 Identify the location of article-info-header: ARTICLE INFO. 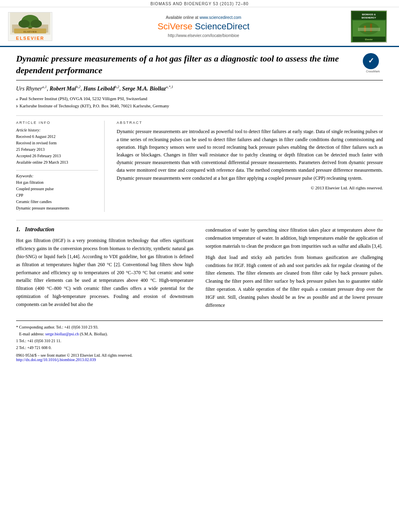
(57, 123).